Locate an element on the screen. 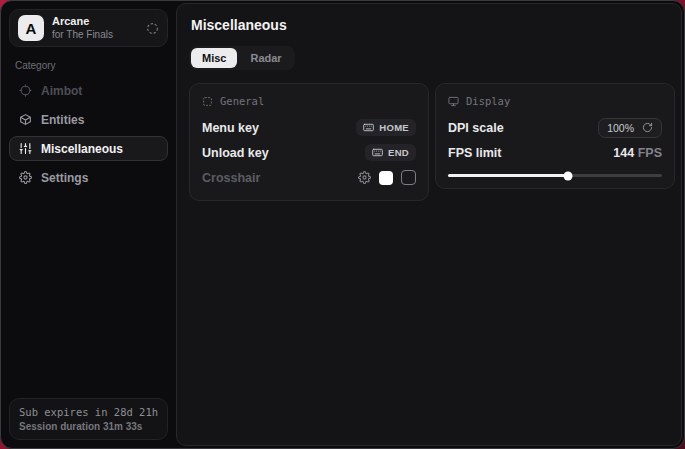 The height and width of the screenshot is (449, 685). app-name: Arcane is located at coordinates (82, 22).